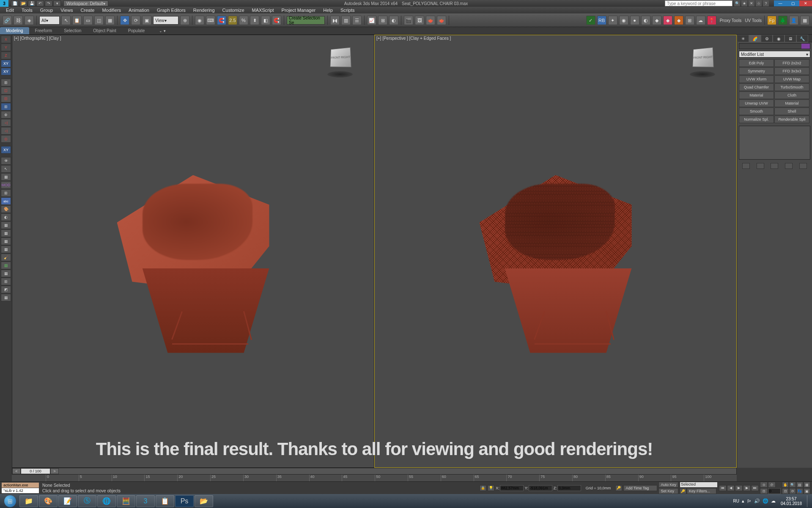 This screenshot has height=508, width=812. What do you see at coordinates (800, 491) in the screenshot?
I see `walk-icon: 👣` at bounding box center [800, 491].